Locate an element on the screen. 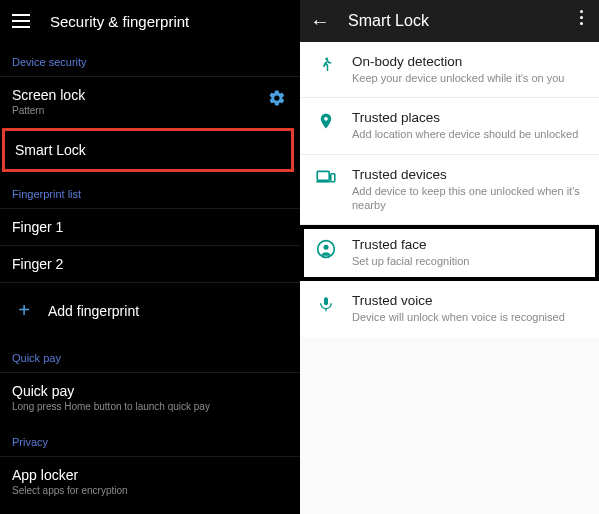 This screenshot has width=599, height=514. item-title: Trusted devices is located at coordinates (468, 174).